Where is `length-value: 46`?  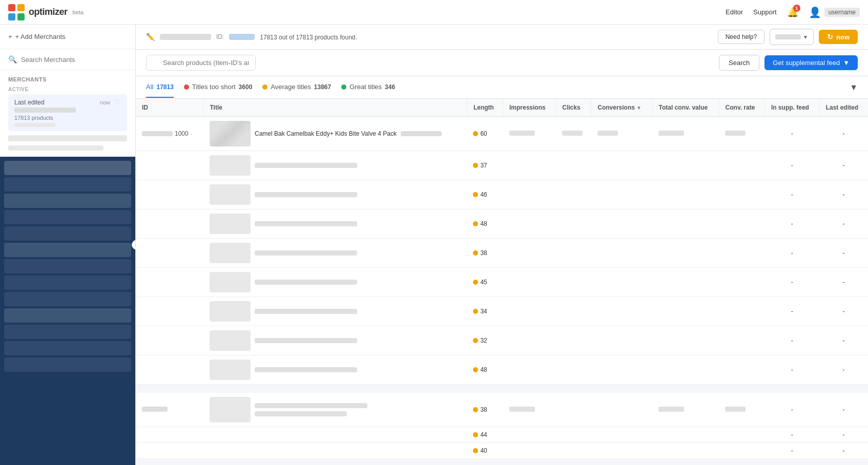
length-value: 46 is located at coordinates (484, 195).